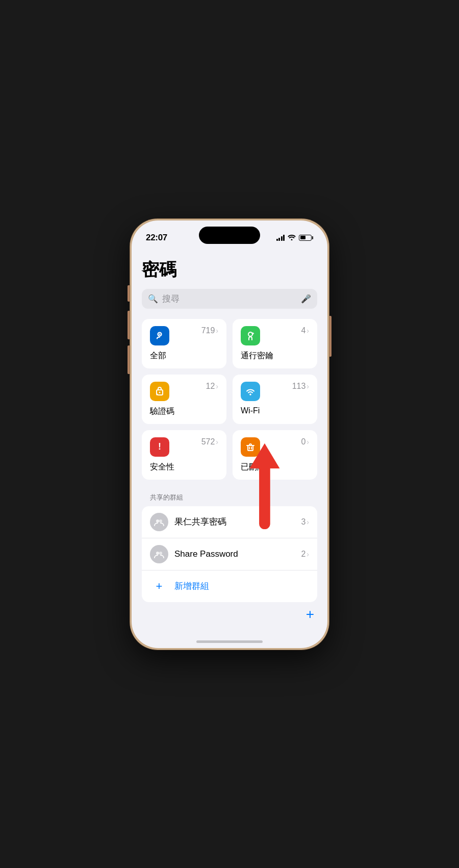 The height and width of the screenshot is (868, 459). What do you see at coordinates (217, 386) in the screenshot?
I see `verification-chevron: ›` at bounding box center [217, 386].